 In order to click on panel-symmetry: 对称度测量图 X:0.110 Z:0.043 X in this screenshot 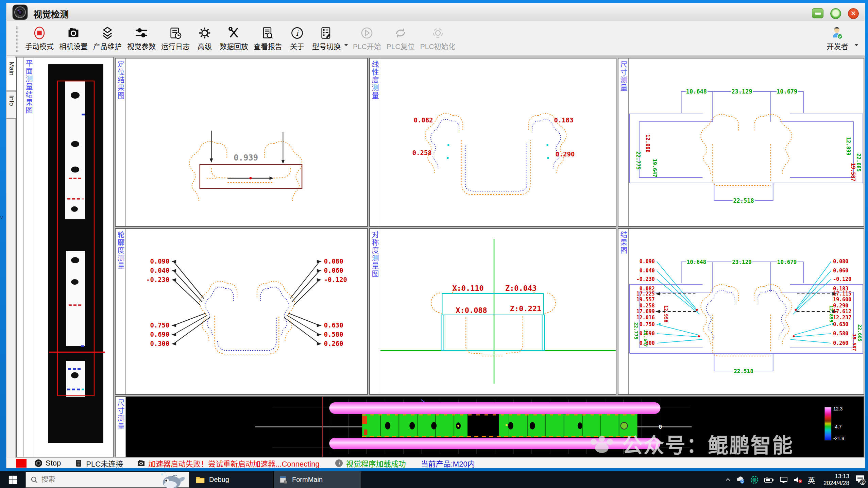, I will do `click(493, 312)`.